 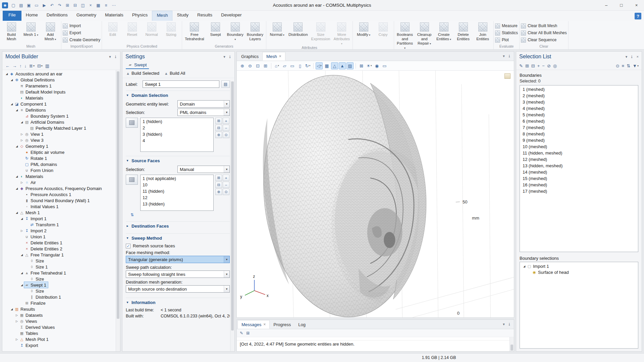 What do you see at coordinates (59, 122) in the screenshot?
I see `tree-node-artificial-domains: ◢▧Artificial Domains` at bounding box center [59, 122].